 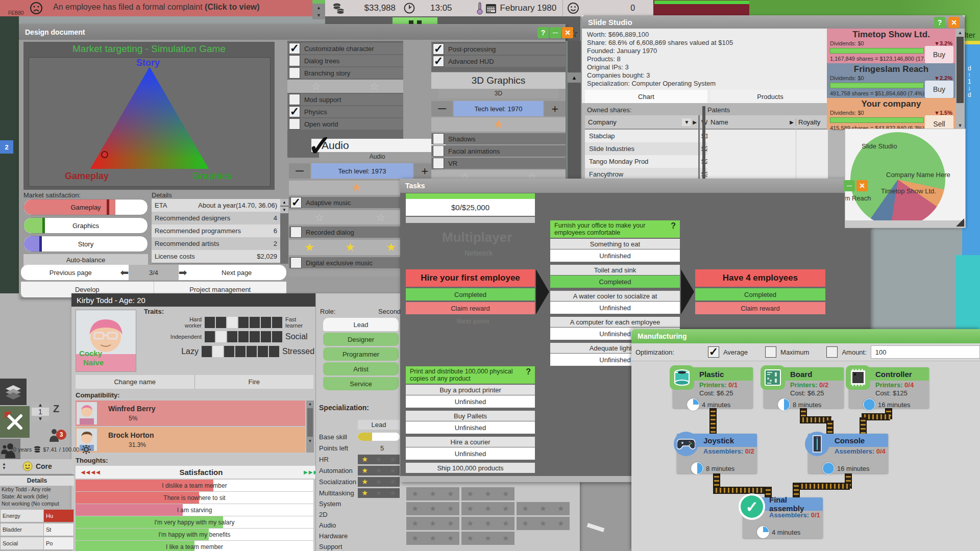 What do you see at coordinates (37, 480) in the screenshot?
I see `details-header: Details` at bounding box center [37, 480].